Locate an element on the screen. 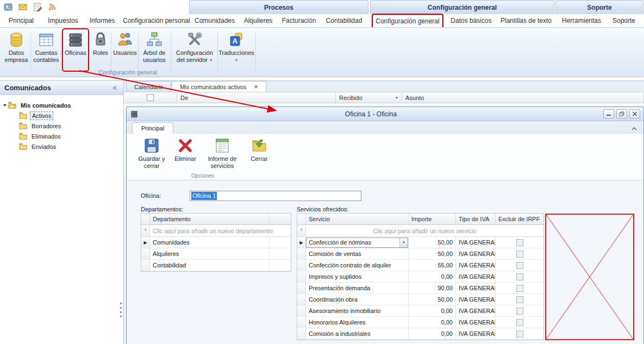 The image size is (644, 344). toolbar-button-eliminar: Eliminar is located at coordinates (185, 149).